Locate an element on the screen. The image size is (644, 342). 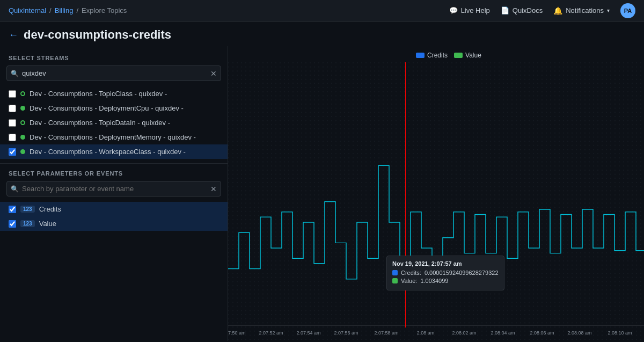
chart-legend: Credits Value is located at coordinates (449, 55).